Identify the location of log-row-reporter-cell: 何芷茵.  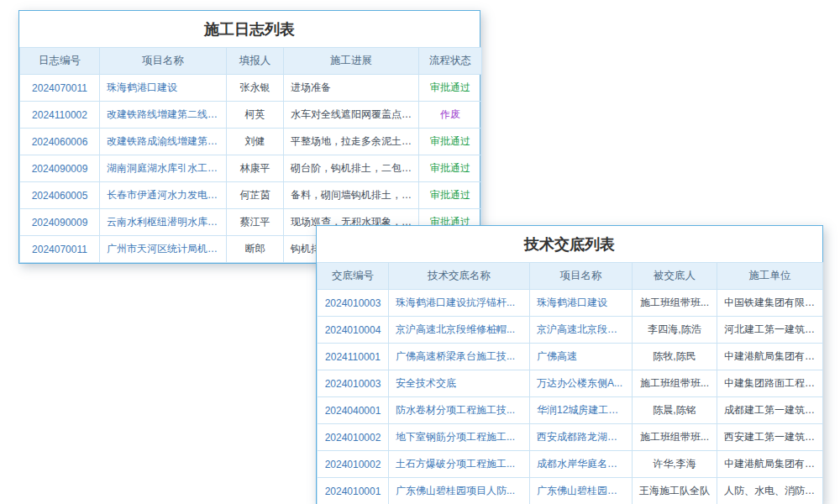
(255, 196).